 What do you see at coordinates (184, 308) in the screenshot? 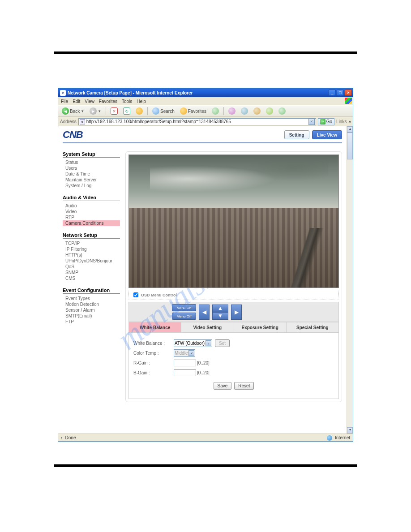
I see `menu-on-button: Menu On` at bounding box center [184, 308].